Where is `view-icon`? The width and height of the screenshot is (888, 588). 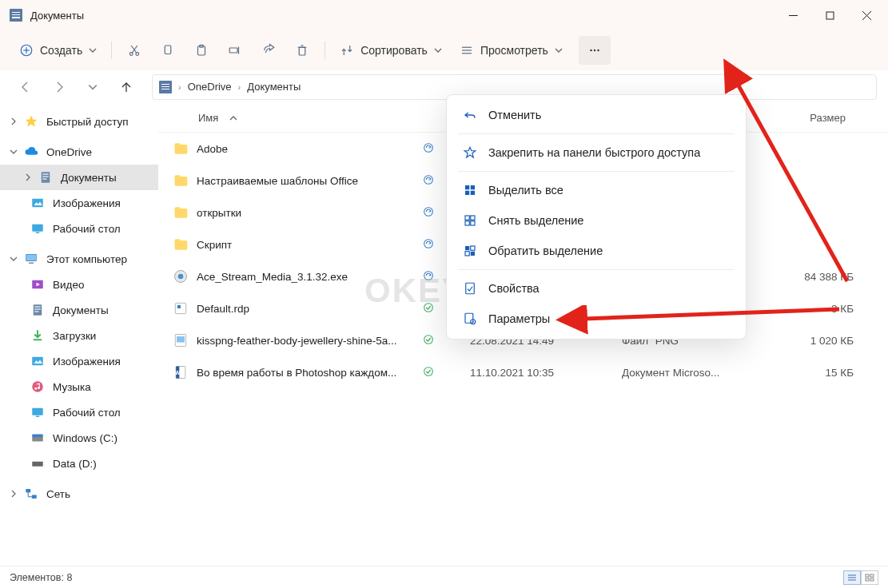 view-icon is located at coordinates (467, 50).